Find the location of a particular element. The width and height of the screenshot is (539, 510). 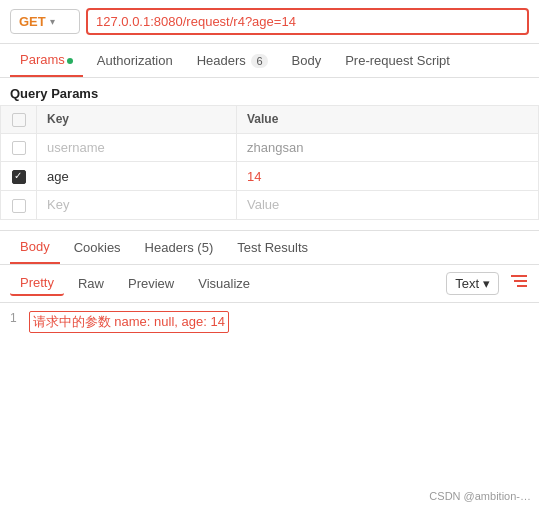

bottom-tab-body: Body is located at coordinates (35, 248).